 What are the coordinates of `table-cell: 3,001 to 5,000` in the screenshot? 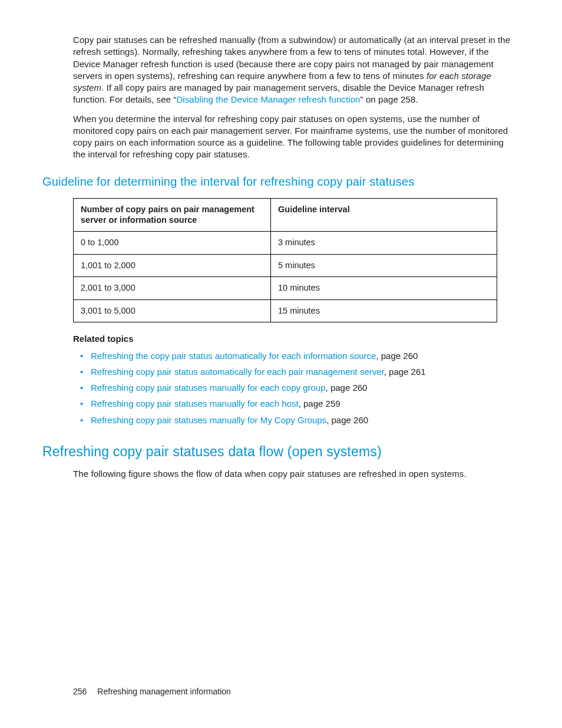 It's located at (172, 311).